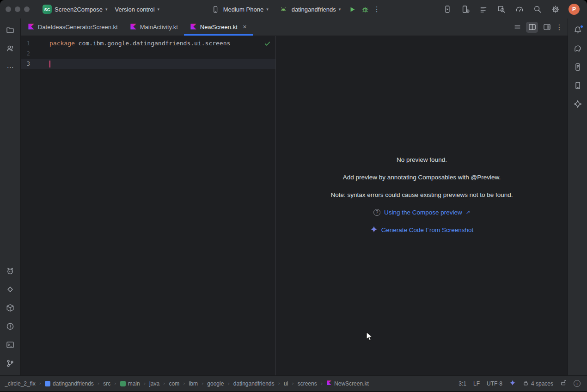 The image size is (587, 392). Describe the element at coordinates (10, 67) in the screenshot. I see `ellipsis-icon: ⋯` at that location.